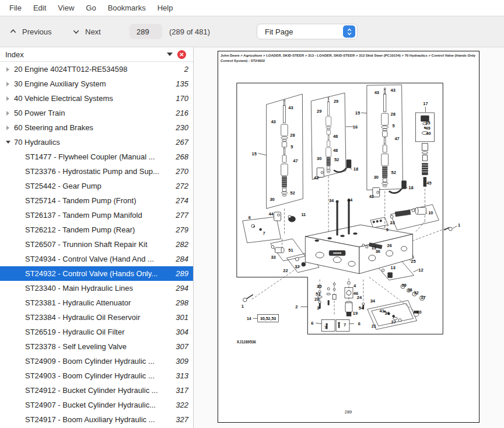  Describe the element at coordinates (182, 259) in the screenshot. I see `sidebar-item-page: 284` at that location.